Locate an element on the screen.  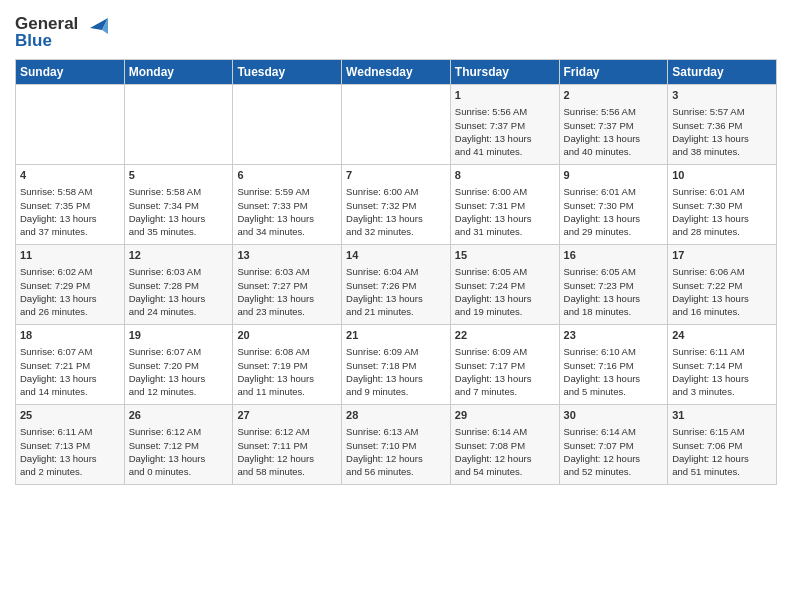
calendar-cell: 28Sunrise: 6:13 AMSunset: 7:10 PMDayligh… is located at coordinates (396, 445).